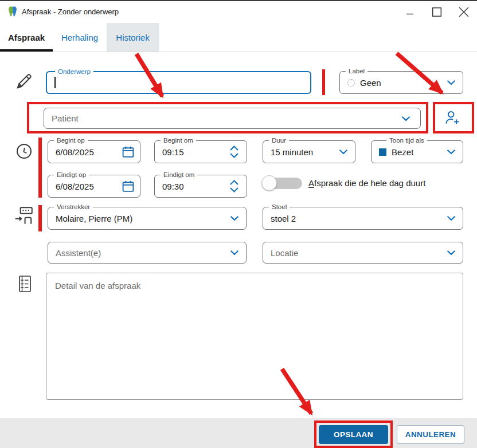 The height and width of the screenshot is (448, 477). What do you see at coordinates (402, 152) in the screenshot?
I see `show-time-as-value: Bezet` at bounding box center [402, 152].